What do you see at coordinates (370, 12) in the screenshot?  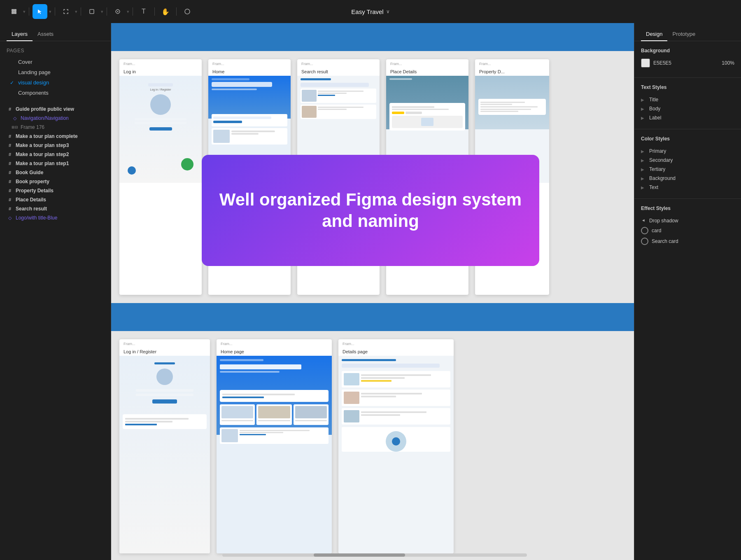 I see `toolbar-center: Easy Travel ∨` at bounding box center [370, 12].